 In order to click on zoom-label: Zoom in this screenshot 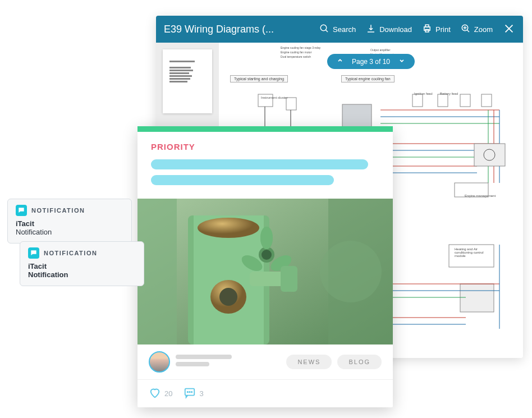, I will do `click(484, 29)`.